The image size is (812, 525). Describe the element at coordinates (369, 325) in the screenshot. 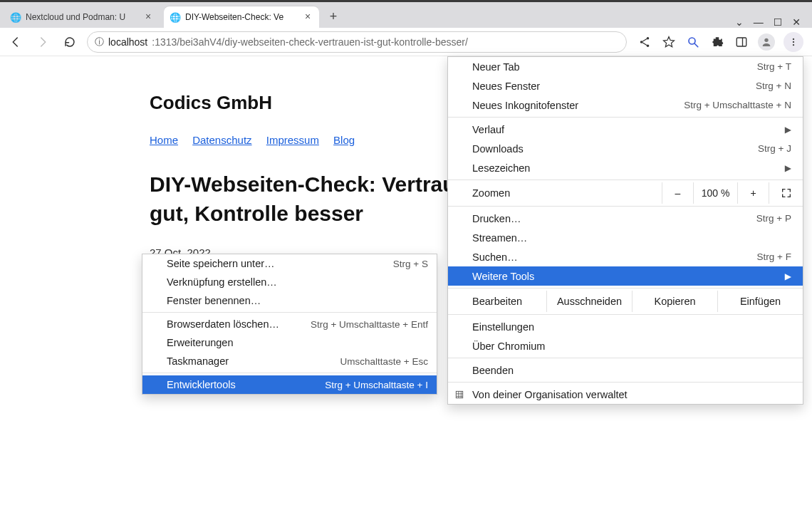

I see `menu-item-shortcut: Strg + Umschalttaste + Entf` at that location.